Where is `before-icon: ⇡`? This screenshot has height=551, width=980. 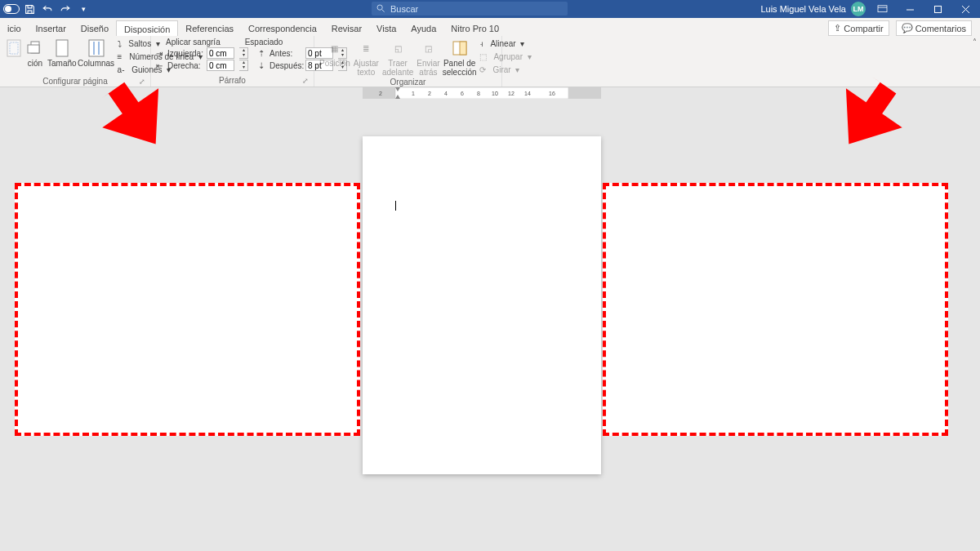 before-icon: ⇡ is located at coordinates (261, 54).